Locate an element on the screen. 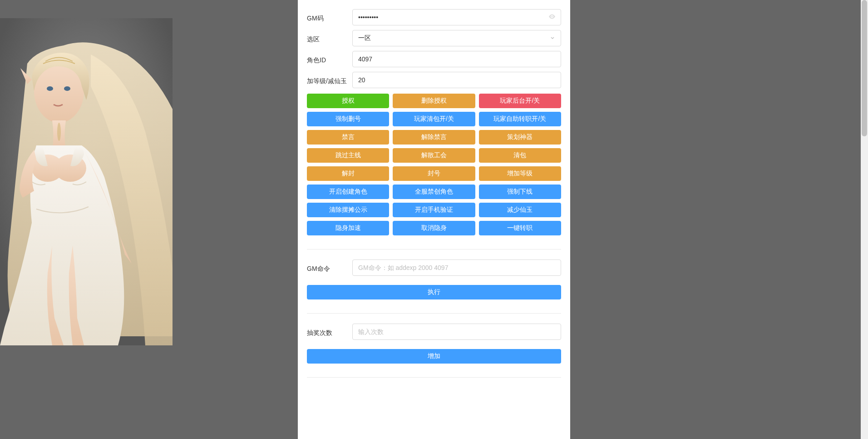 This screenshot has width=868, height=439. cancel-stealth-button: 取消隐身 is located at coordinates (434, 228).